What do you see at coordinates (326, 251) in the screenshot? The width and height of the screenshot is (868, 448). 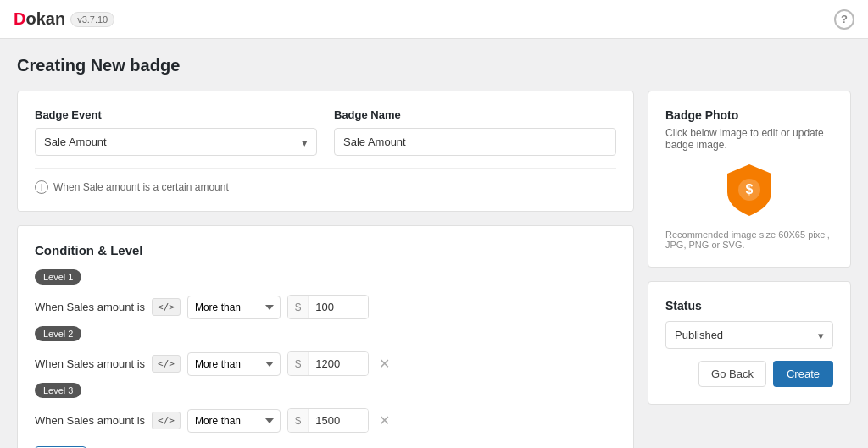 I see `condition-section-title: Condition & Level` at bounding box center [326, 251].